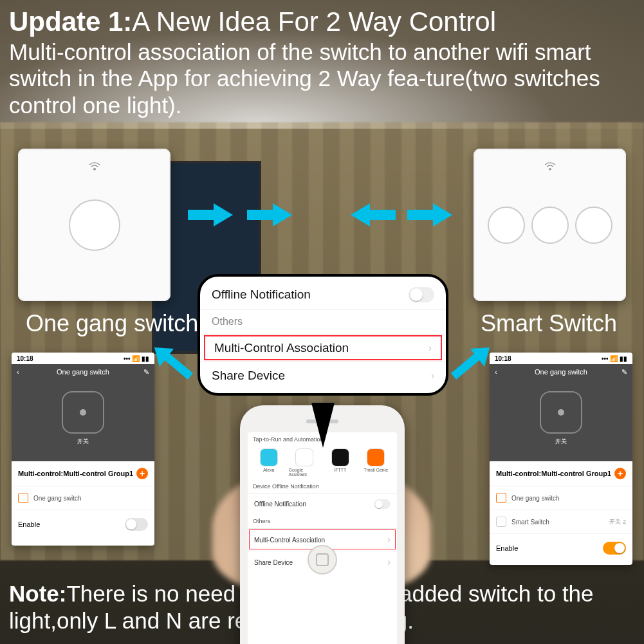  What do you see at coordinates (282, 348) in the screenshot?
I see `row-label: Multi-Control Association` at bounding box center [282, 348].